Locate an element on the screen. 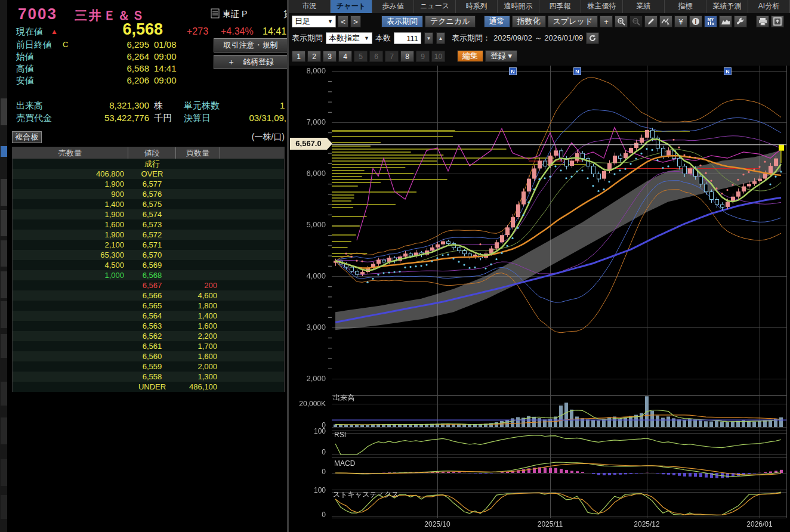 The width and height of the screenshot is (790, 532). zoom-in-icon is located at coordinates (621, 21).